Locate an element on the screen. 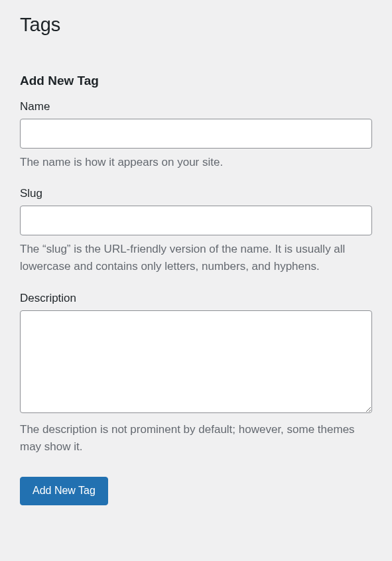  description-label: Description is located at coordinates (196, 298).